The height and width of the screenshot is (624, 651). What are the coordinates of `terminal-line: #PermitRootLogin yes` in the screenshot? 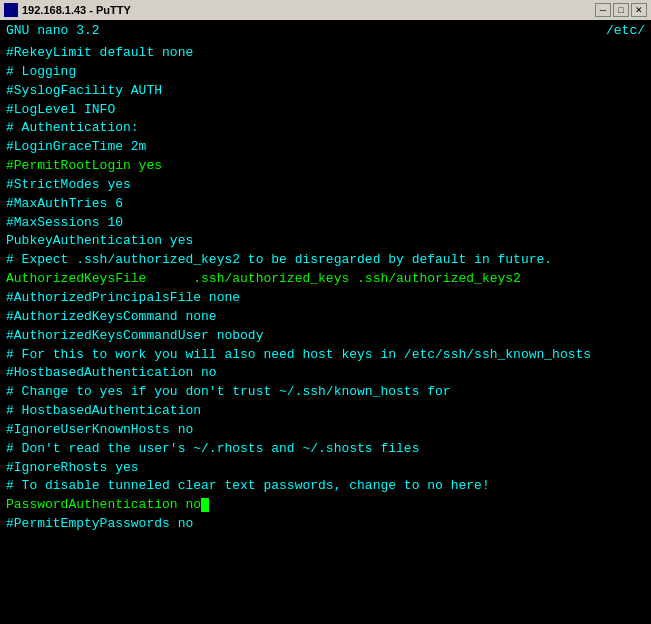 It's located at (326, 166).